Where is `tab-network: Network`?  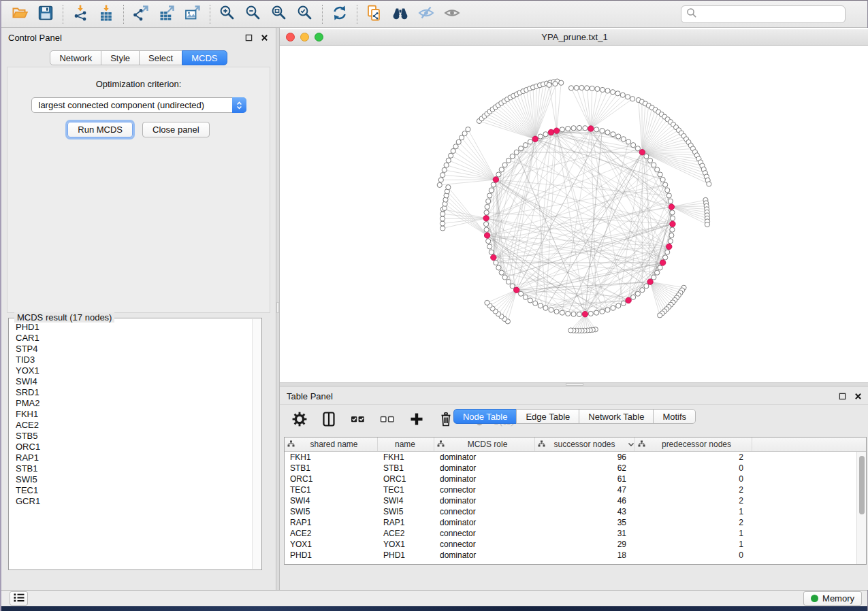
tab-network: Network is located at coordinates (76, 58).